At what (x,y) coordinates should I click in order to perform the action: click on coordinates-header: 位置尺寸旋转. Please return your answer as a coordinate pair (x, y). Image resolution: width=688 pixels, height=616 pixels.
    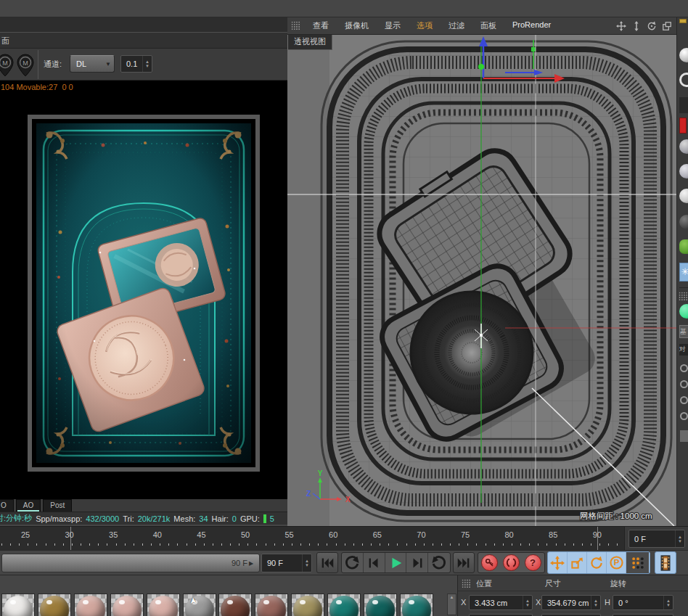
    Looking at the image, I should click on (573, 583).